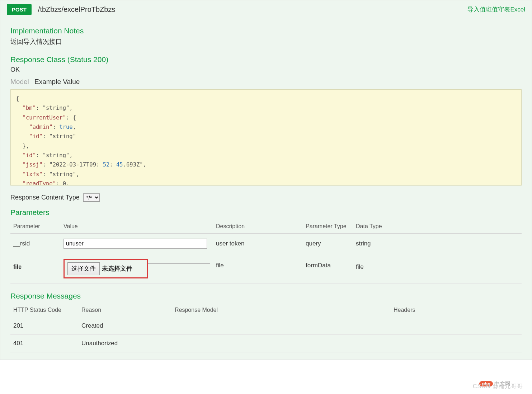 This screenshot has width=532, height=394. I want to click on endpoint-path: /tbZbzs/excelProTbZbzs, so click(253, 9).